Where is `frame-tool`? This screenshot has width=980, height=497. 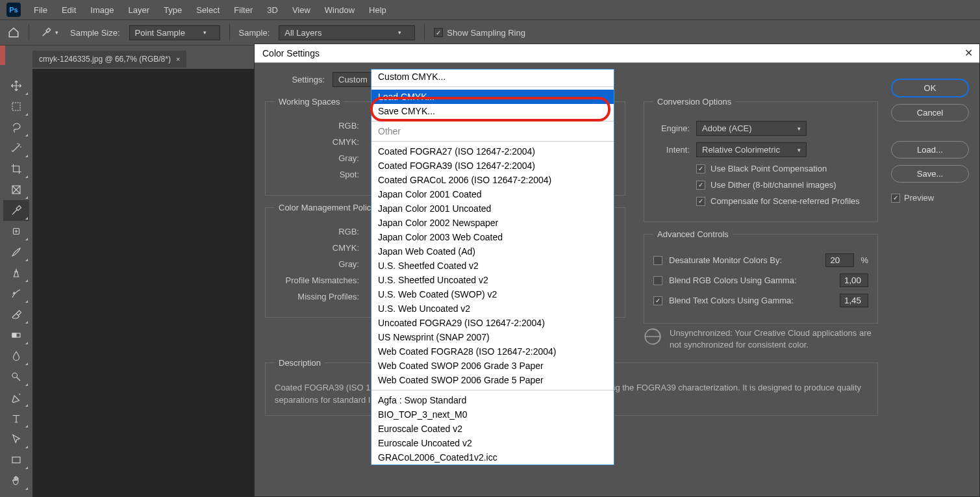
frame-tool is located at coordinates (16, 190).